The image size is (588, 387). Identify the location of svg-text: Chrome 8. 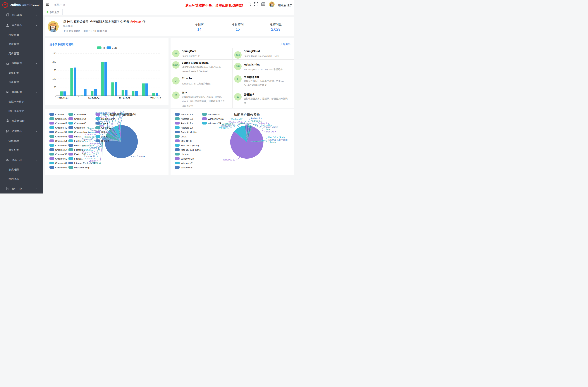
(80, 128).